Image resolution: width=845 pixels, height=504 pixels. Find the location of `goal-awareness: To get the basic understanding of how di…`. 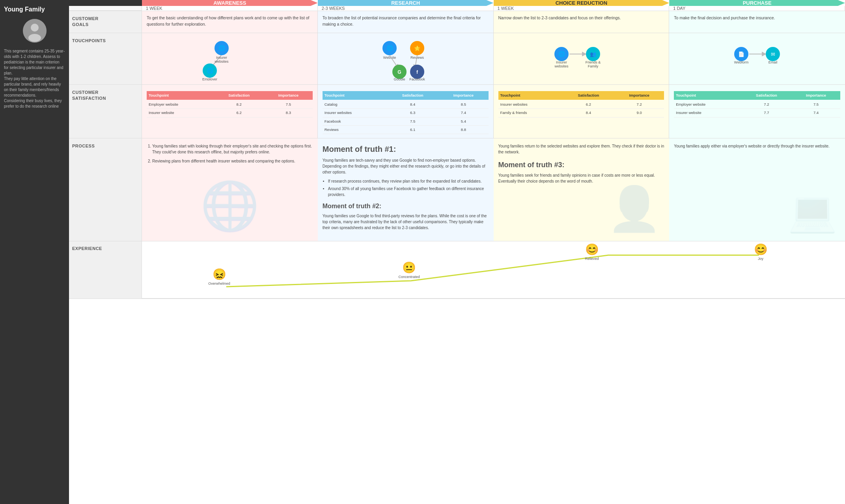

goal-awareness: To get the basic understanding of how di… is located at coordinates (230, 22).